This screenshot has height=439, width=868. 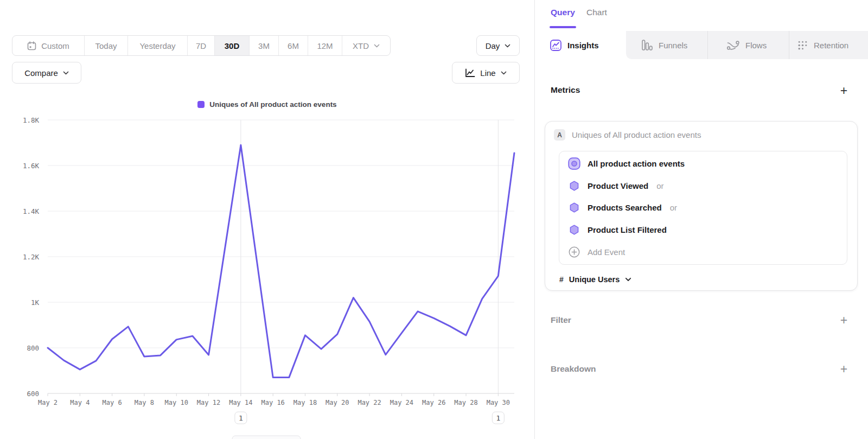 What do you see at coordinates (201, 46) in the screenshot?
I see `range-7d: 7D` at bounding box center [201, 46].